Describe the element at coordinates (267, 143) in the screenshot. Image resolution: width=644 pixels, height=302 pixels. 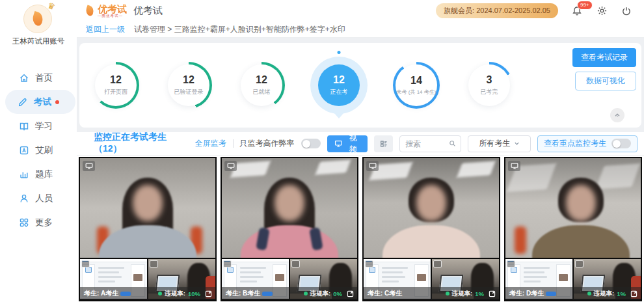
I see `high-cheat-toggle-label: 只监考高作弊率` at that location.